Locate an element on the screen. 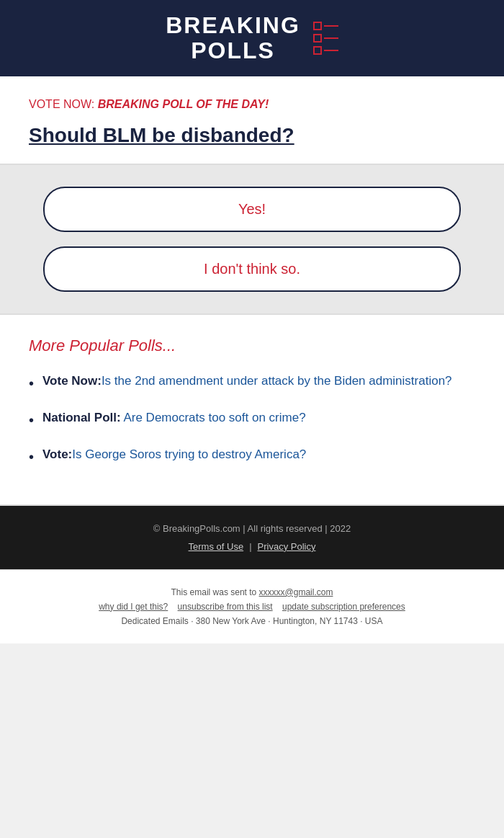 The height and width of the screenshot is (838, 504). footer-links: Terms of Use | Privacy Policy is located at coordinates (252, 546).